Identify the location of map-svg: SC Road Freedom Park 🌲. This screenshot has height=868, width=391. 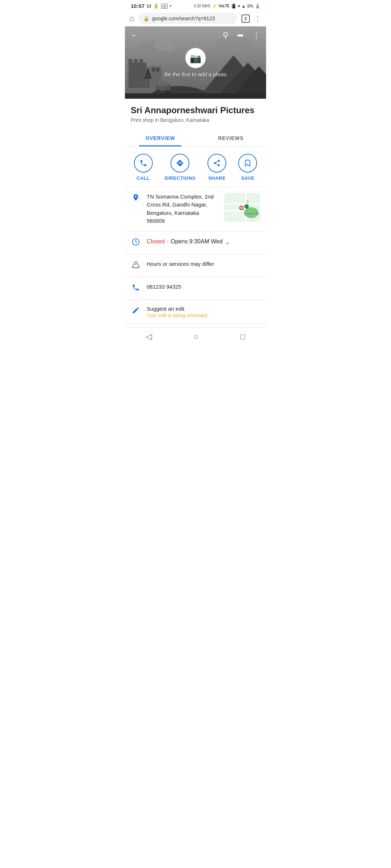
(242, 207).